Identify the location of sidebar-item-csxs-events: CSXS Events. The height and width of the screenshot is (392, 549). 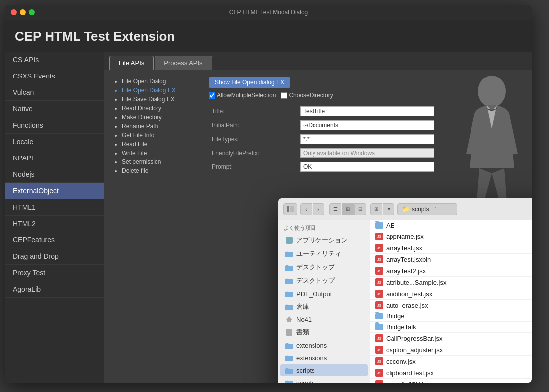
(55, 77).